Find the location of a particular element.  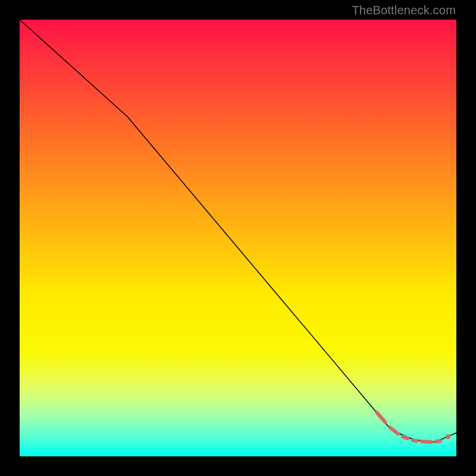

watermark-label: TheBottleneck.com is located at coordinates (403, 11).